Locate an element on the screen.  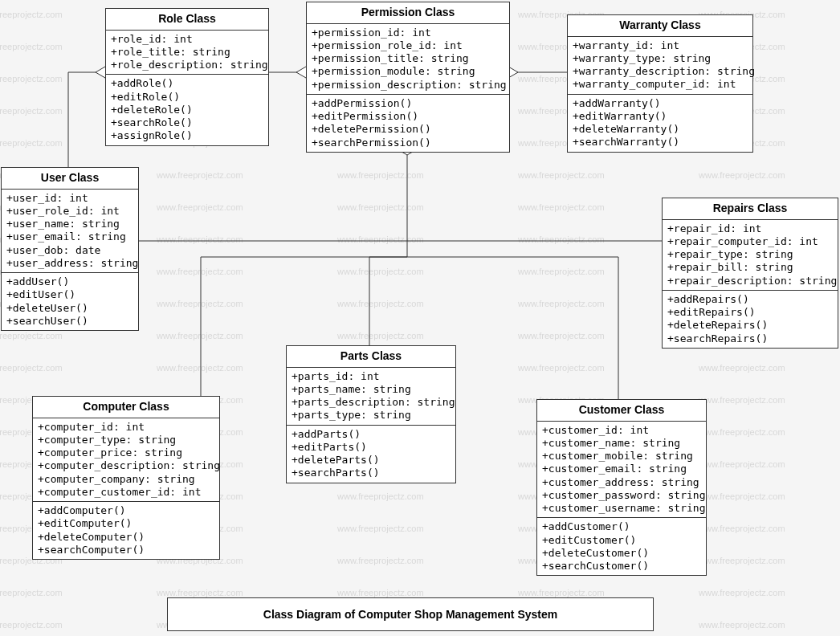
member-row: +addParts() is located at coordinates (371, 434).